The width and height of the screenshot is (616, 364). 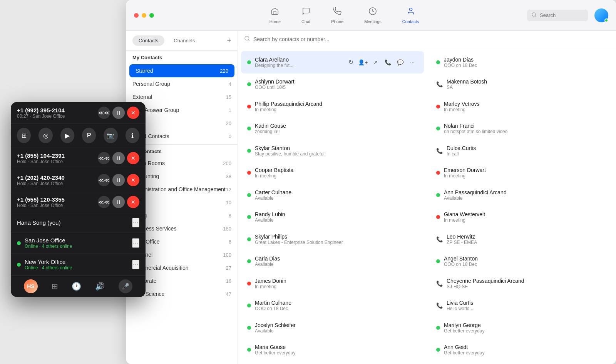 What do you see at coordinates (521, 350) in the screenshot?
I see `contact-card-ann-g: Ann Geidt Get better everyday` at bounding box center [521, 350].